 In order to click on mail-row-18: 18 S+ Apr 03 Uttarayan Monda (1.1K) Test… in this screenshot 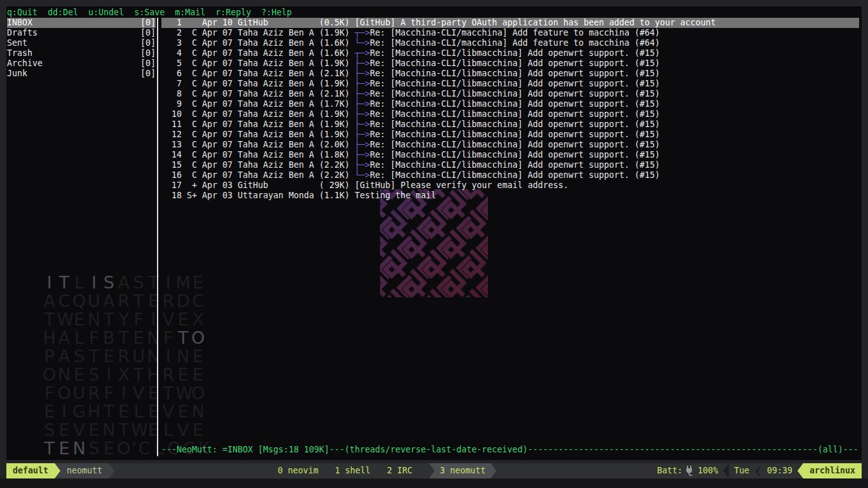, I will do `click(510, 196)`.